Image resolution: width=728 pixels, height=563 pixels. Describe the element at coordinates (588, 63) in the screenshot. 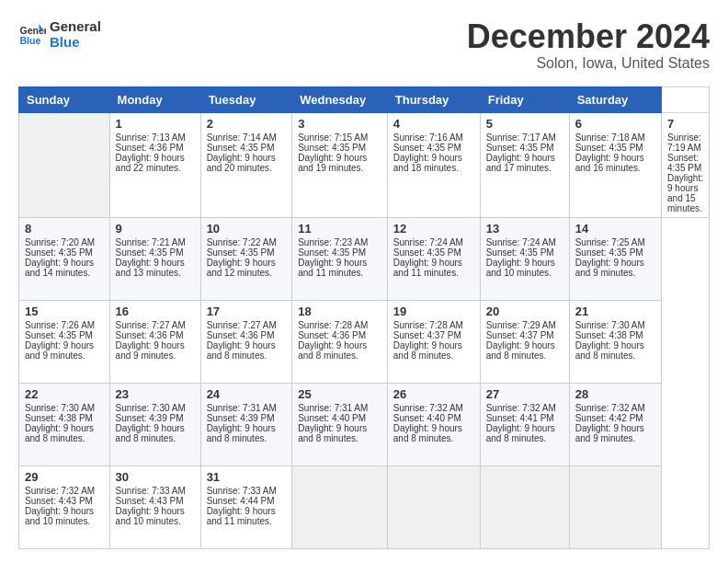

I see `calendar-subtitle: Solon, Iowa, United States` at that location.